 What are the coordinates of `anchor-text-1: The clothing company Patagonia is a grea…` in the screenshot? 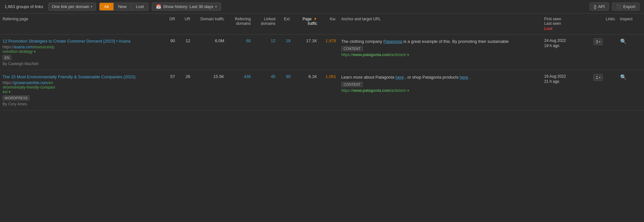 It's located at (440, 42).